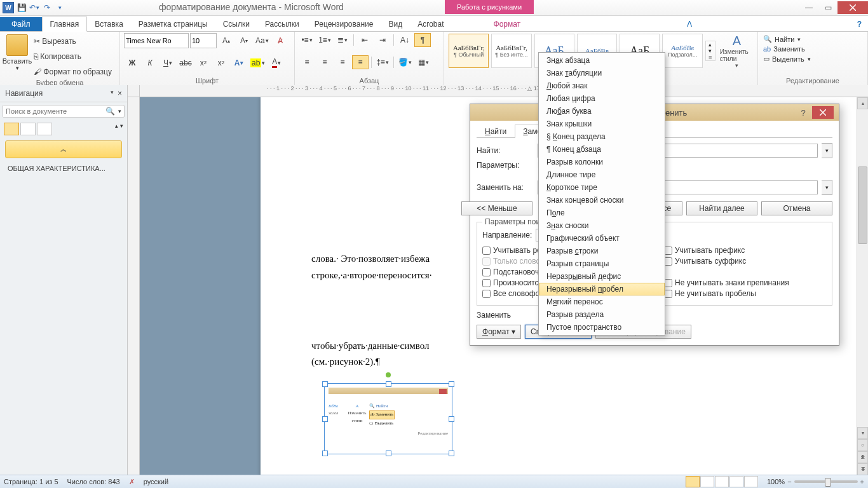 The width and height of the screenshot is (868, 488). I want to click on print-layout-view, so click(693, 482).